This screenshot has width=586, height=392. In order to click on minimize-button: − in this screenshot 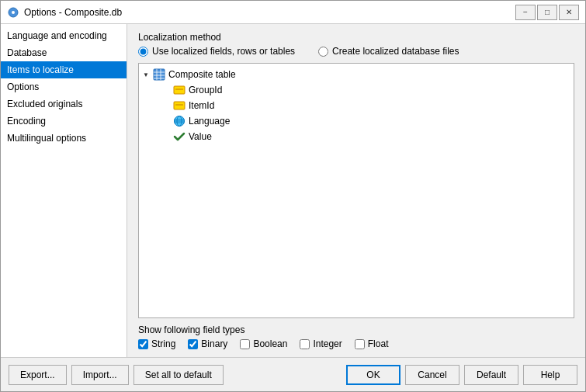, I will do `click(525, 12)`.